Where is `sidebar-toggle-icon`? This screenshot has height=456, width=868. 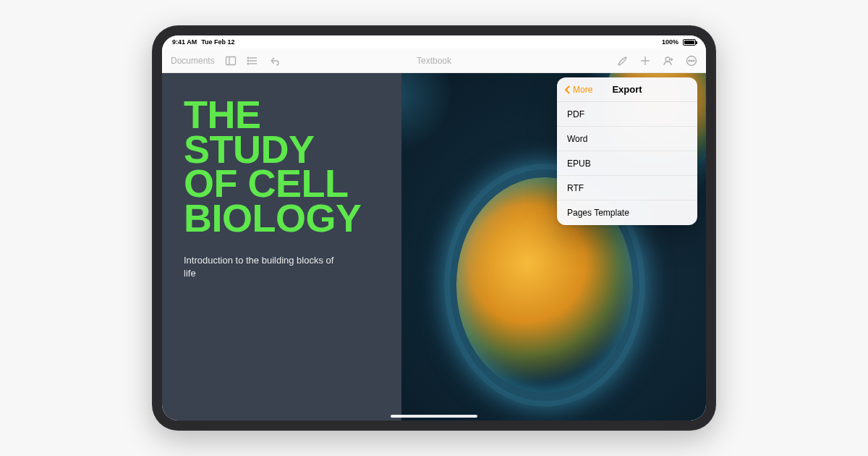
sidebar-toggle-icon is located at coordinates (231, 61).